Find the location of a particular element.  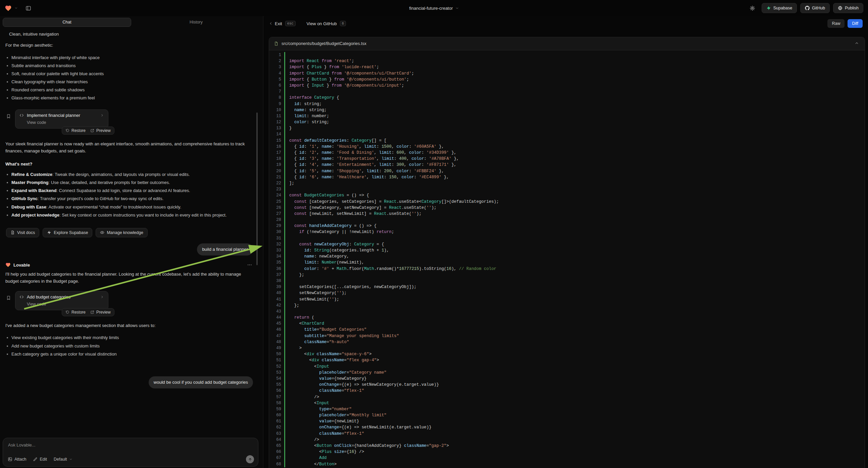

line-number: 6 is located at coordinates (275, 86).